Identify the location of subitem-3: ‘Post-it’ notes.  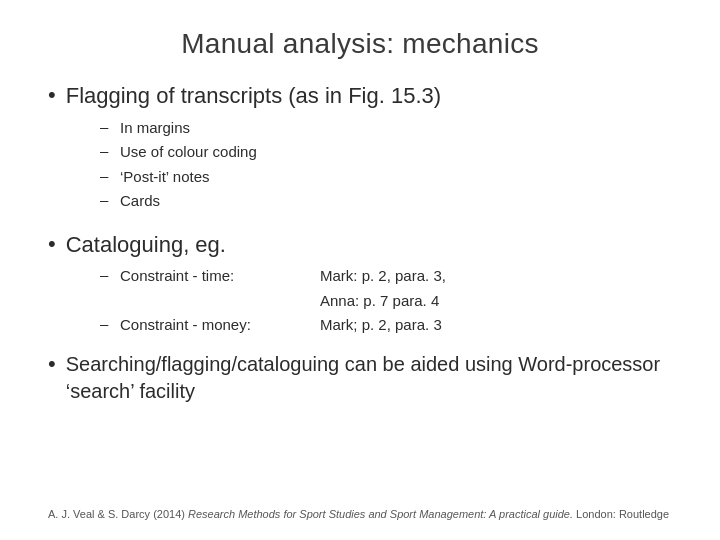
(164, 178).